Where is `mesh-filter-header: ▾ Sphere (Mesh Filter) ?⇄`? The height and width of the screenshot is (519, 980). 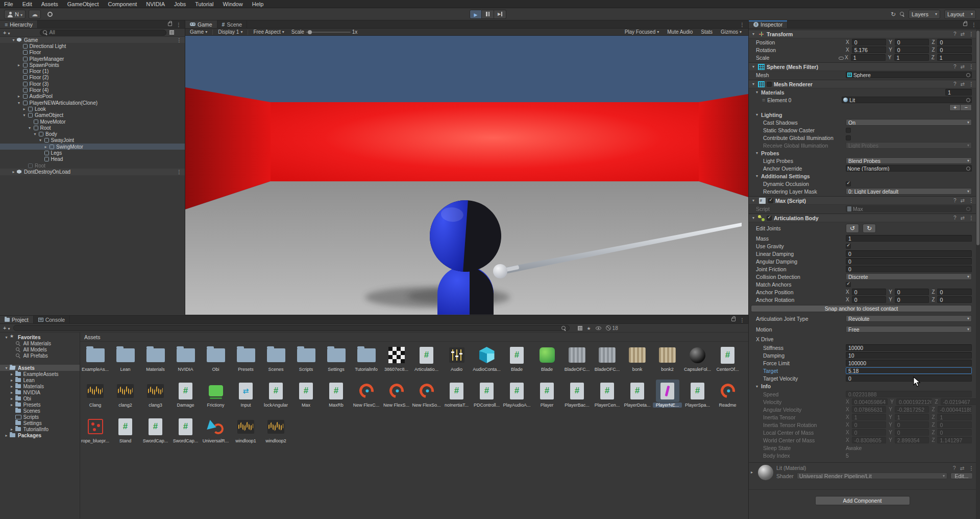 mesh-filter-header: ▾ Sphere (Mesh Filter) ?⇄ is located at coordinates (863, 66).